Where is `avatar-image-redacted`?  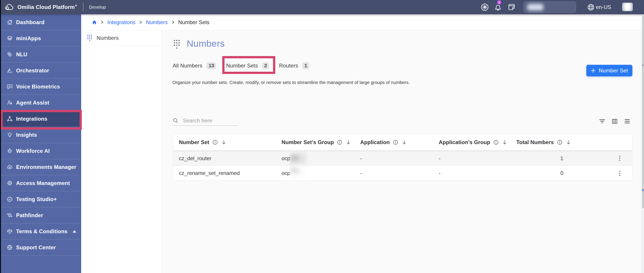 avatar-image-redacted is located at coordinates (628, 7).